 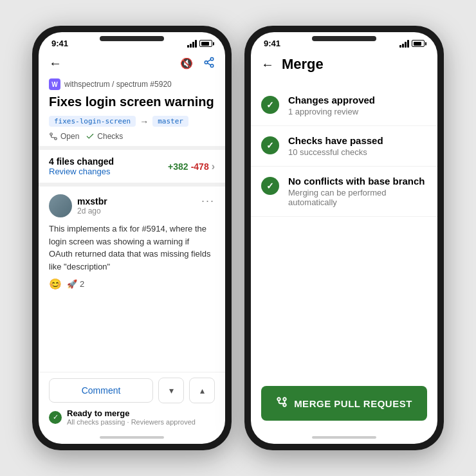 What do you see at coordinates (55, 417) in the screenshot?
I see `ready-check-icon: ✓` at bounding box center [55, 417].